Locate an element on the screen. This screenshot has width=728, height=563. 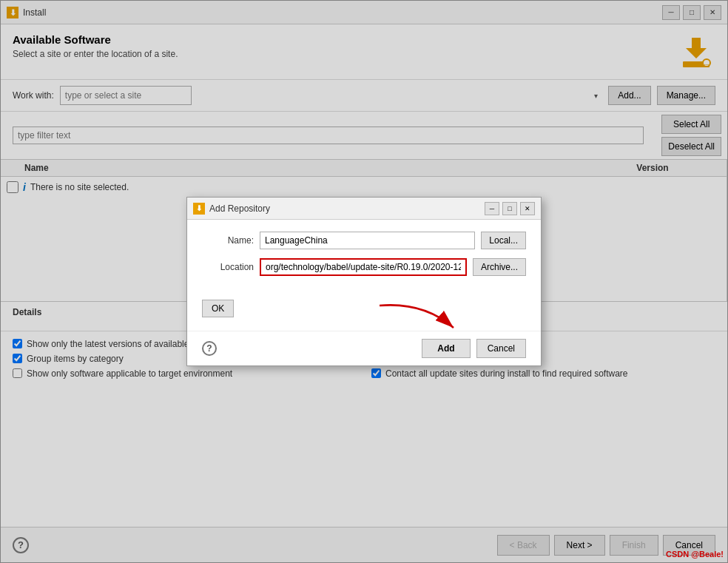
dialog-help-icon: ? is located at coordinates (209, 348).